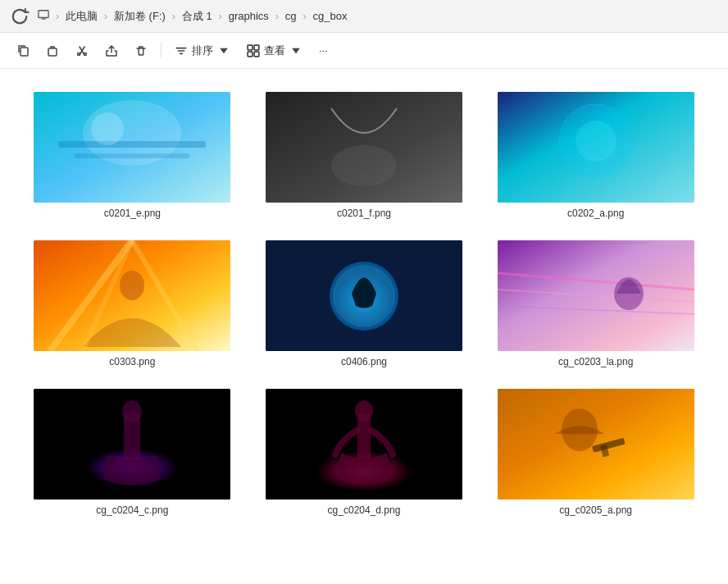 Image resolution: width=728 pixels, height=584 pixels. What do you see at coordinates (595, 156) in the screenshot?
I see `file-item-c0202a: c0202_a.png` at bounding box center [595, 156].